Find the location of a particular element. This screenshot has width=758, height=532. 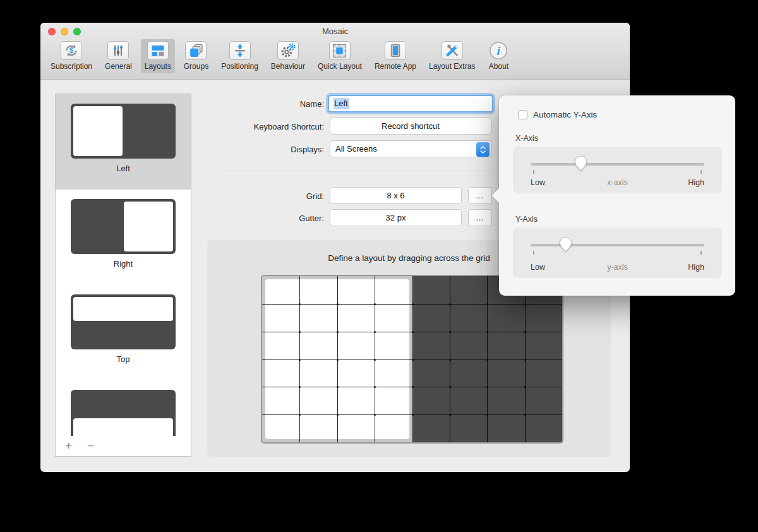

displays-label: Displays: is located at coordinates (274, 149).